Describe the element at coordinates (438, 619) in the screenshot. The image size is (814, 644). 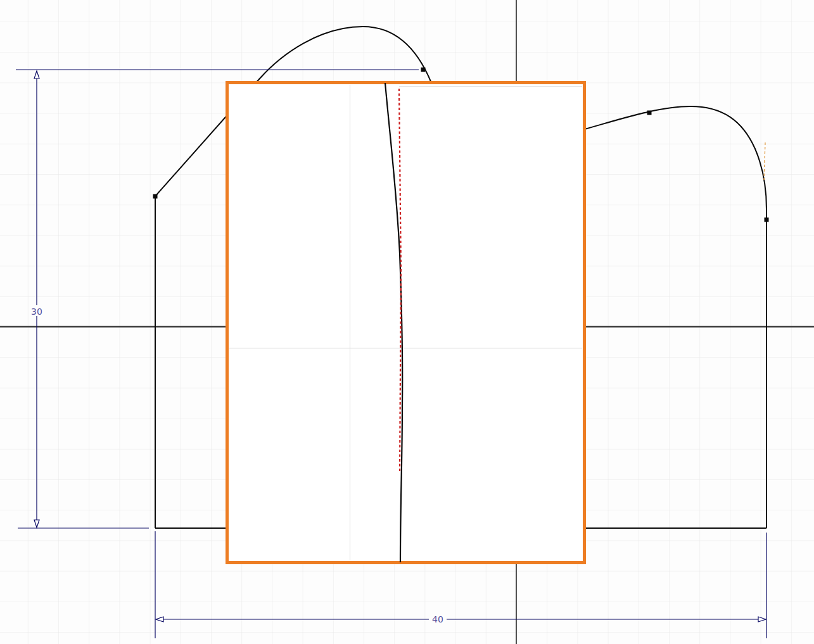
I see `horizontal-dimension-label: 40` at that location.